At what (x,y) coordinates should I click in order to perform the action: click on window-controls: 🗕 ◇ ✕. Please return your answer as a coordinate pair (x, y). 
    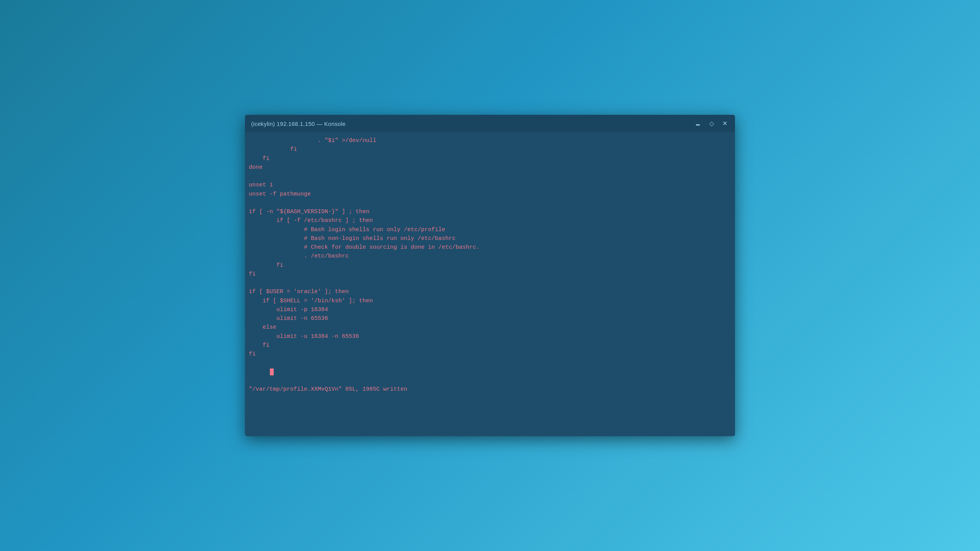
    Looking at the image, I should click on (711, 124).